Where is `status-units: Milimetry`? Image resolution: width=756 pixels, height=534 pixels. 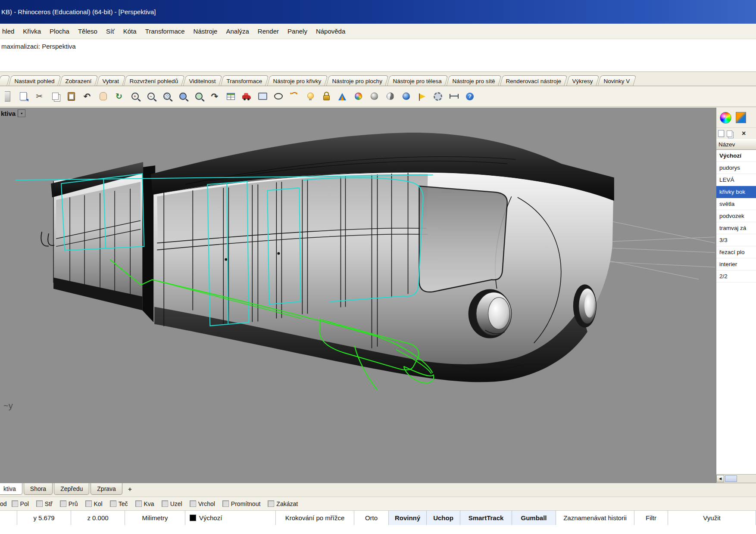 status-units: Milimetry is located at coordinates (155, 518).